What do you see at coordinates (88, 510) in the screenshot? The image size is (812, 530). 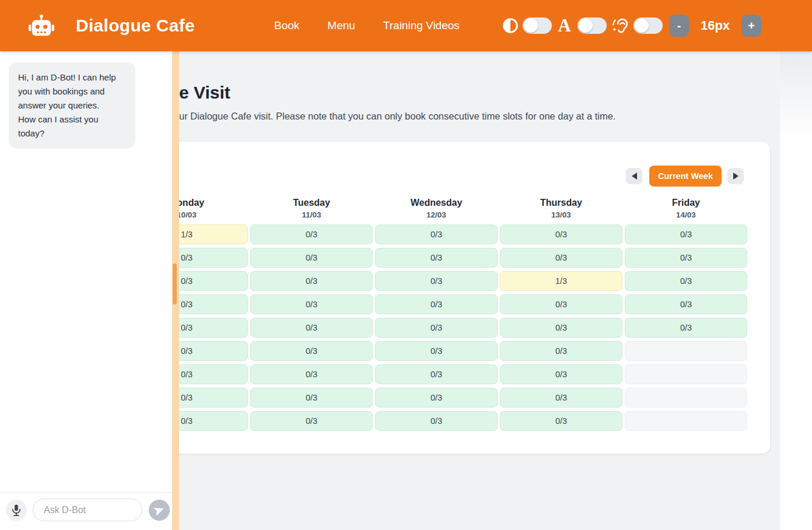 I see `ask-dbot-input` at bounding box center [88, 510].